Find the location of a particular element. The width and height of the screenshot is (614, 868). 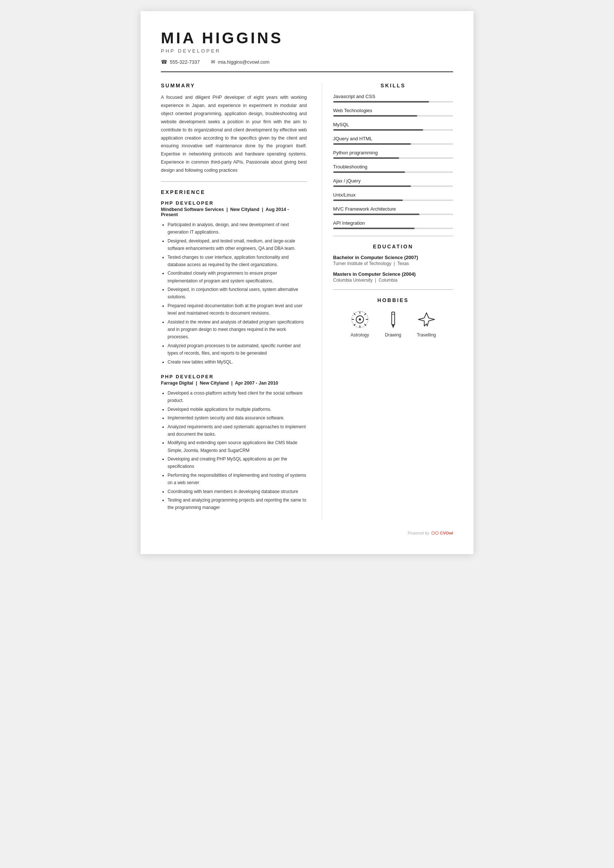

edu-block: Bachelor in Computer Science (2007) Turn… is located at coordinates (393, 260).